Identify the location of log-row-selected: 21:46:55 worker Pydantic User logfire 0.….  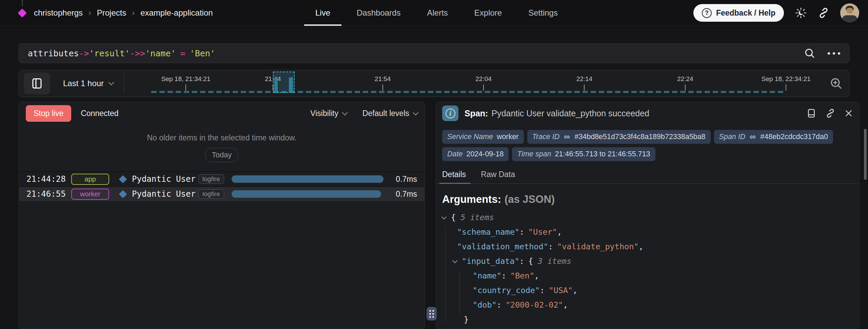
(222, 194).